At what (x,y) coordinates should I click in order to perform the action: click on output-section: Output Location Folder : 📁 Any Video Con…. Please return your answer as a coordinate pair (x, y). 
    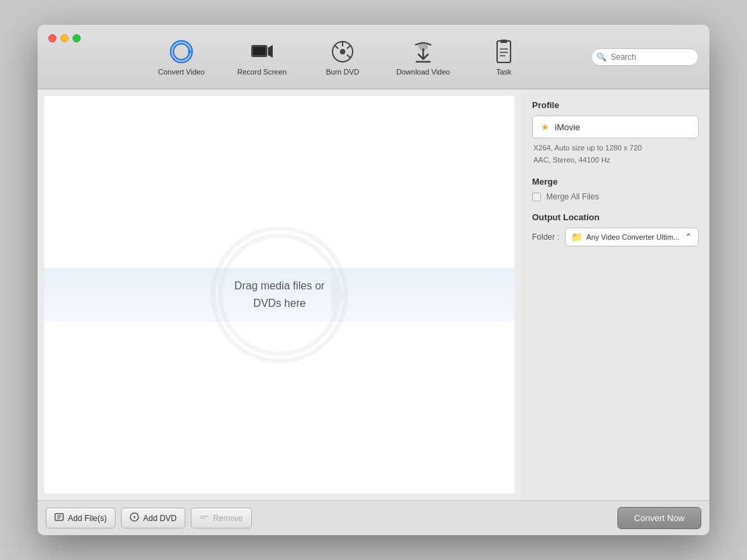
    Looking at the image, I should click on (615, 230).